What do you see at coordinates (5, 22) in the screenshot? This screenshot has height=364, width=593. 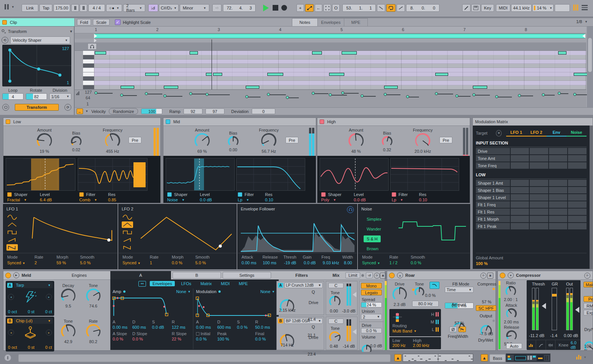 I see `clip-color-swatch` at bounding box center [5, 22].